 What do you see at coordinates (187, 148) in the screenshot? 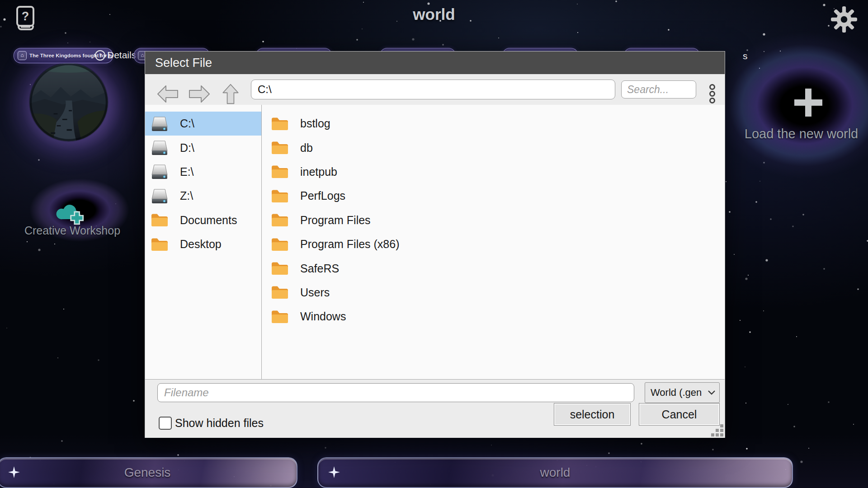
I see `list-item-label: D:\` at bounding box center [187, 148].